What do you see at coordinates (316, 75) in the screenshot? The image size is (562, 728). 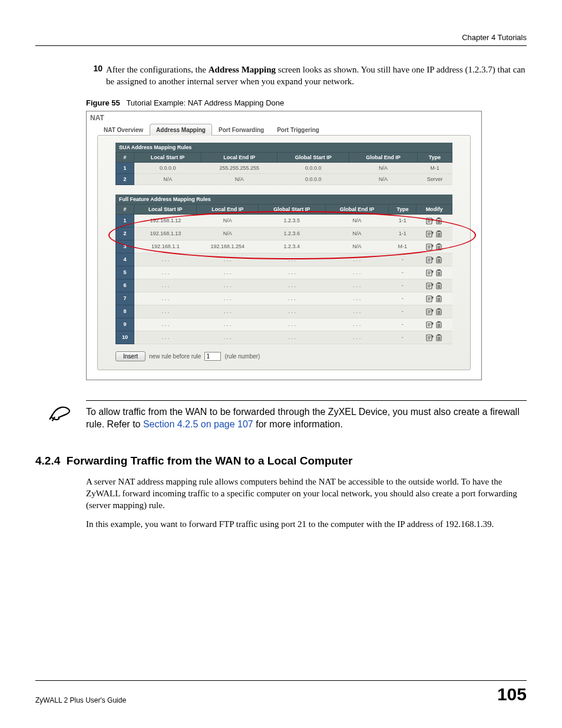 I see `step-body: After the configurations, the Address Ma…` at bounding box center [316, 75].